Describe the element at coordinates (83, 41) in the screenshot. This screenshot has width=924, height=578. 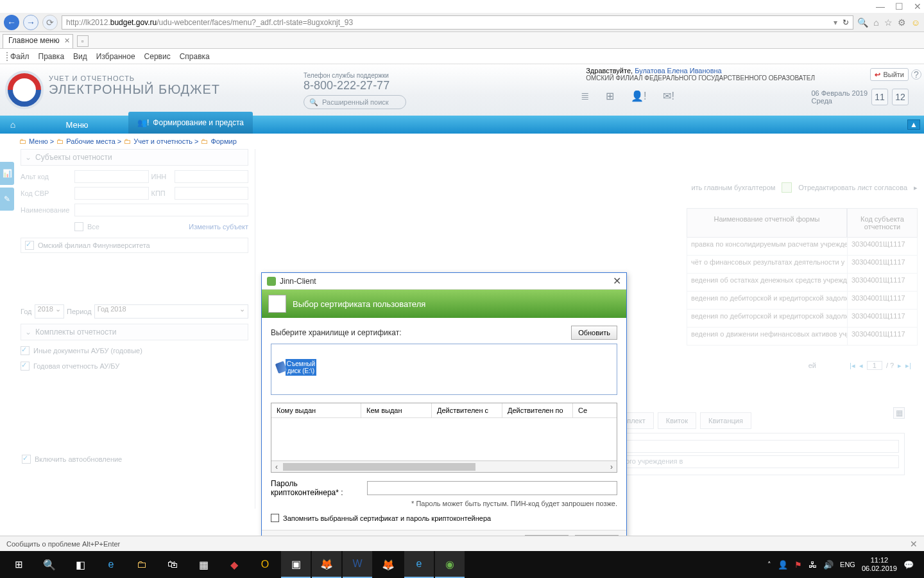
I see `new-tab-button: ▫` at that location.